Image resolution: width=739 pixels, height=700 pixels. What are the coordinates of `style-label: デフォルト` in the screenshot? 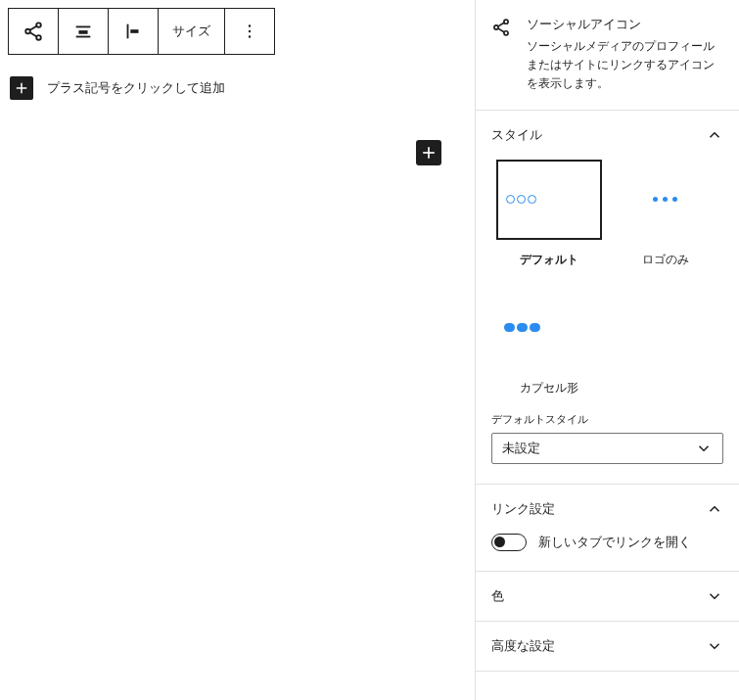 It's located at (549, 260).